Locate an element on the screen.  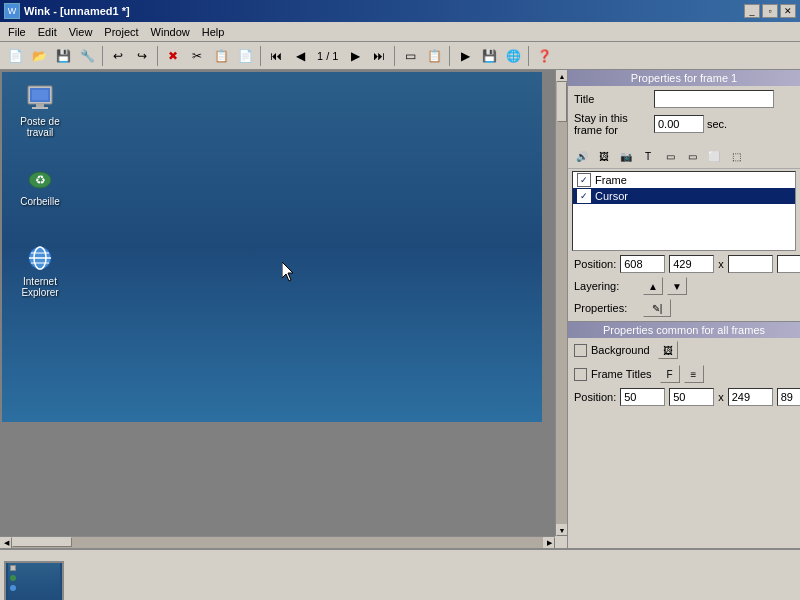
paste-button: 📄 is located at coordinates (245, 56).